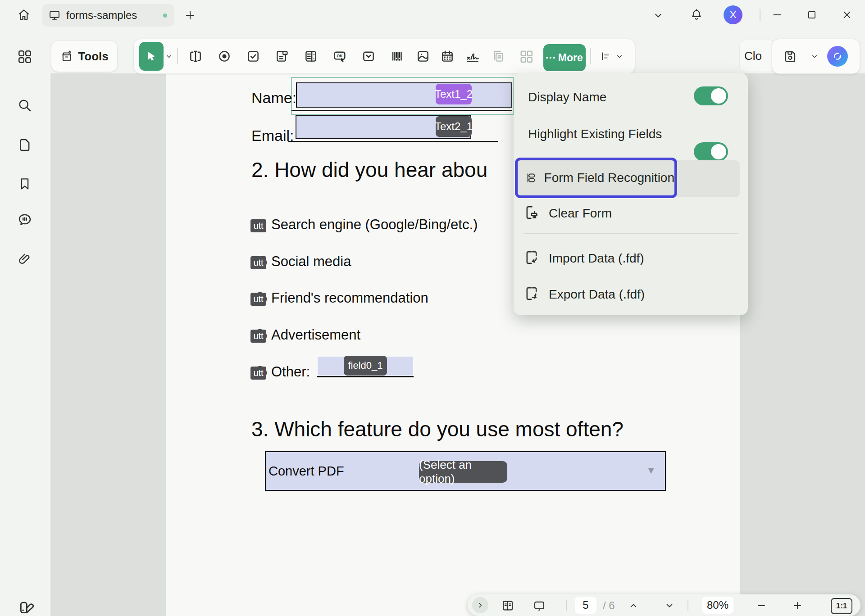 The image size is (865, 616). Describe the element at coordinates (711, 152) in the screenshot. I see `highlight-fields-toggle` at that location.